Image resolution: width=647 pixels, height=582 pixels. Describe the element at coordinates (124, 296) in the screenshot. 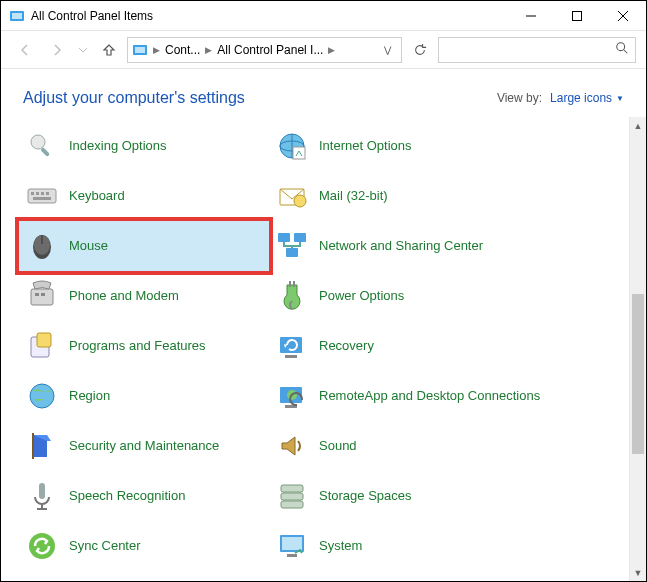

I see `cp-item-label: Phone and Modem` at that location.